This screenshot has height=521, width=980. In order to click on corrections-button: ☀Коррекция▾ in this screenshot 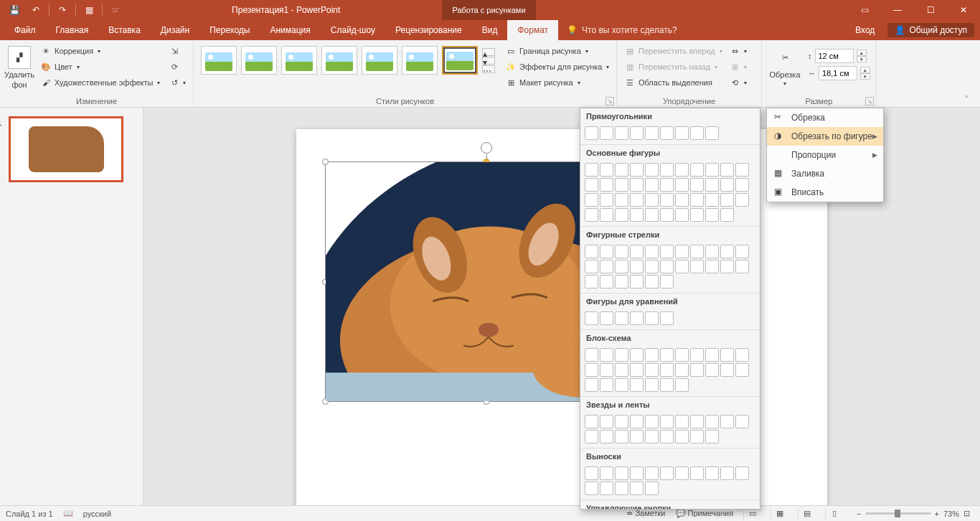, I will do `click(100, 51)`.